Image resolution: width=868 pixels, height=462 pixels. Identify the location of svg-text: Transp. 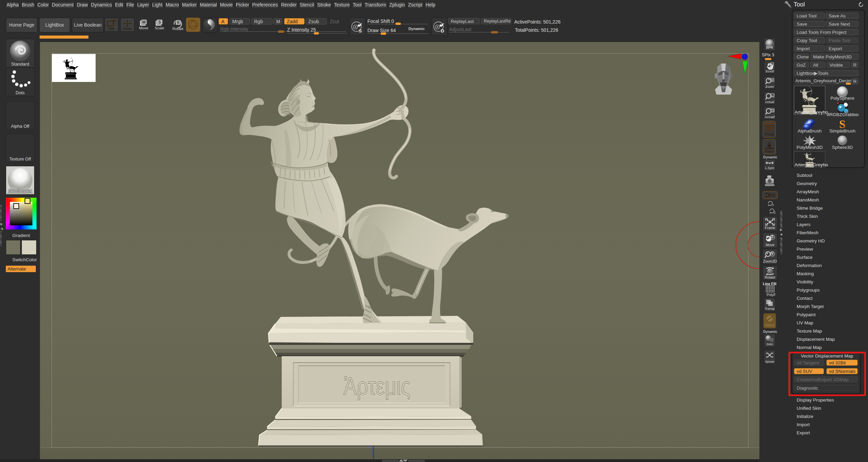
(770, 309).